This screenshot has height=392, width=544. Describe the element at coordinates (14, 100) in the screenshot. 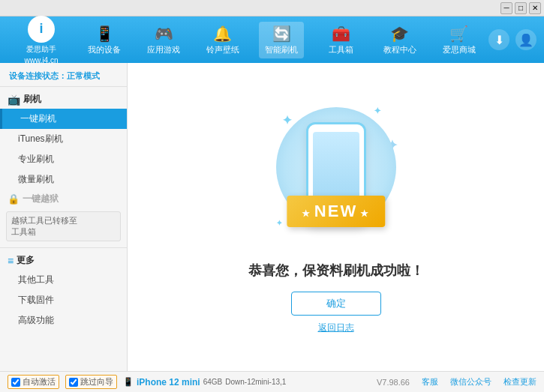

I see `flash-section-icon: 📺` at that location.